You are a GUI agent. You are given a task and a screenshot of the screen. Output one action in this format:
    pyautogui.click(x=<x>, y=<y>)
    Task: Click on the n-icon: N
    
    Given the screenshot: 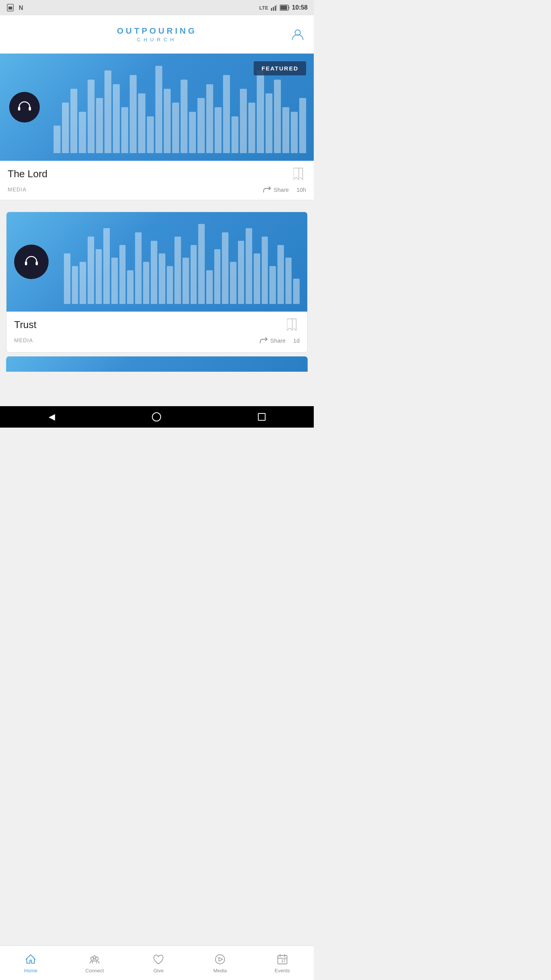 What is the action you would take?
    pyautogui.click(x=22, y=8)
    